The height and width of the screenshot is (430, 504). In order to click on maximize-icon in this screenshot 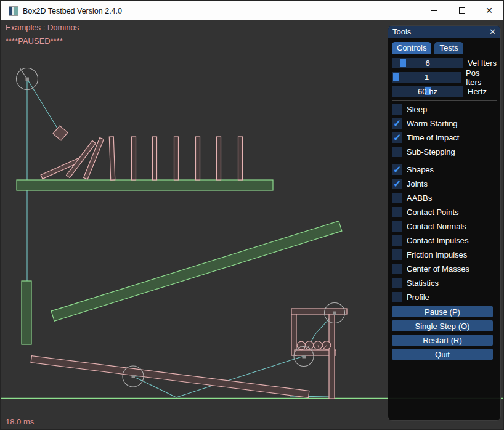, I will do `click(462, 10)`.